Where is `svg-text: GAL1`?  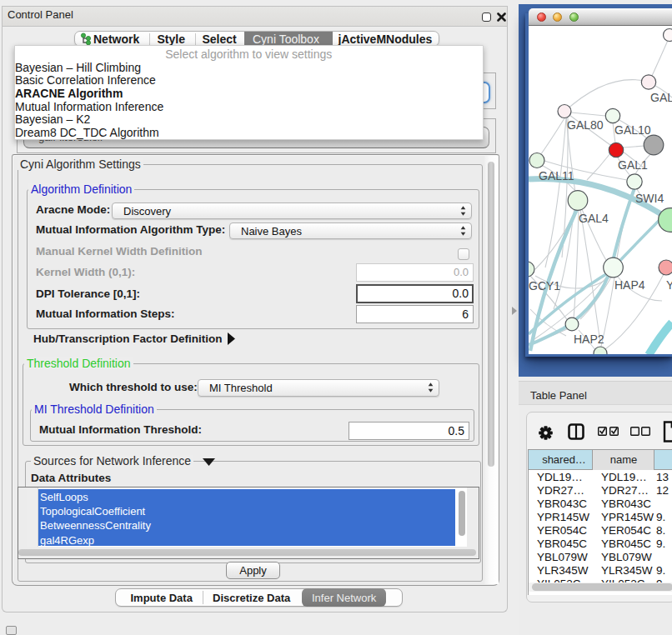
svg-text: GAL1 is located at coordinates (633, 165).